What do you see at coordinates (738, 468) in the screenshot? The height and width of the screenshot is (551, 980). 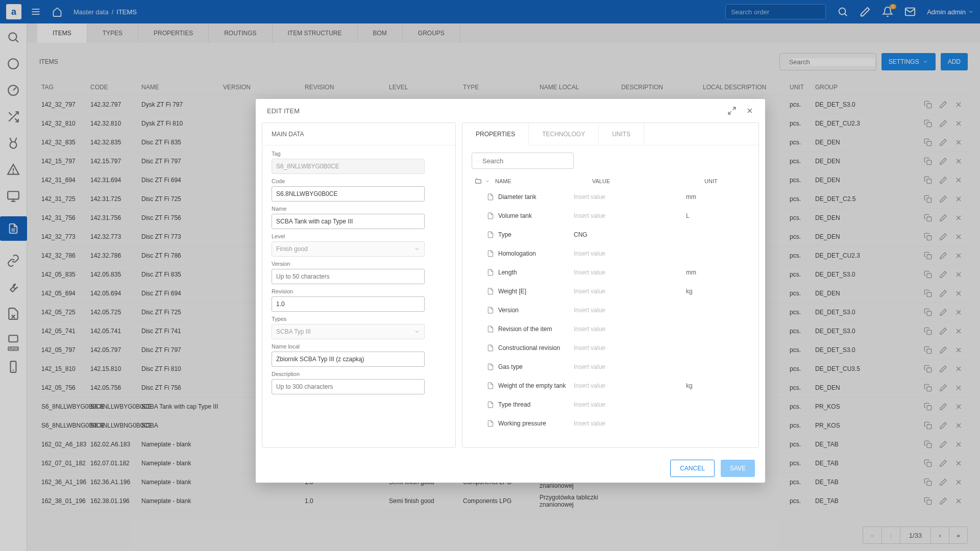 I see `save-button: SAVE` at bounding box center [738, 468].